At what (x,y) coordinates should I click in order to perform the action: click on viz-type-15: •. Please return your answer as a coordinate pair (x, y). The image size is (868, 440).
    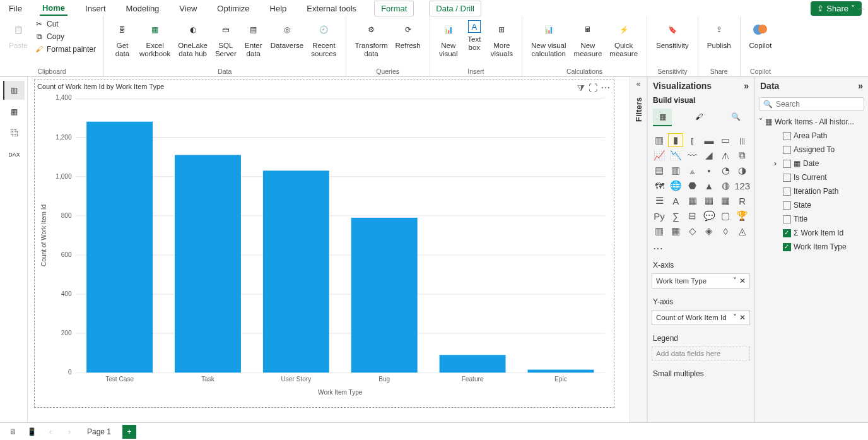
    Looking at the image, I should click on (709, 170).